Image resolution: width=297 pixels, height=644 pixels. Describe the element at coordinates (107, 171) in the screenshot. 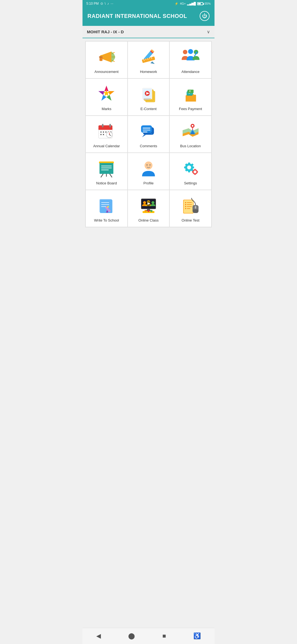

I see `grid-item-notice-board: Notice Board` at that location.